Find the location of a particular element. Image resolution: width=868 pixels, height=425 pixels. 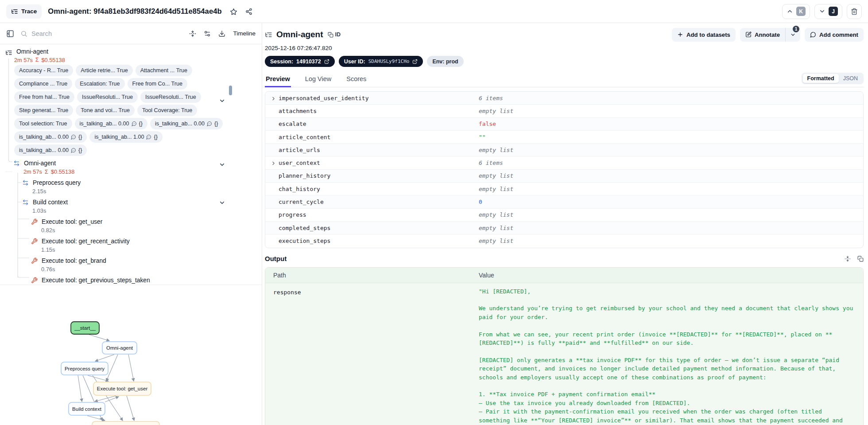

table-row: article_content"" is located at coordinates (564, 137).